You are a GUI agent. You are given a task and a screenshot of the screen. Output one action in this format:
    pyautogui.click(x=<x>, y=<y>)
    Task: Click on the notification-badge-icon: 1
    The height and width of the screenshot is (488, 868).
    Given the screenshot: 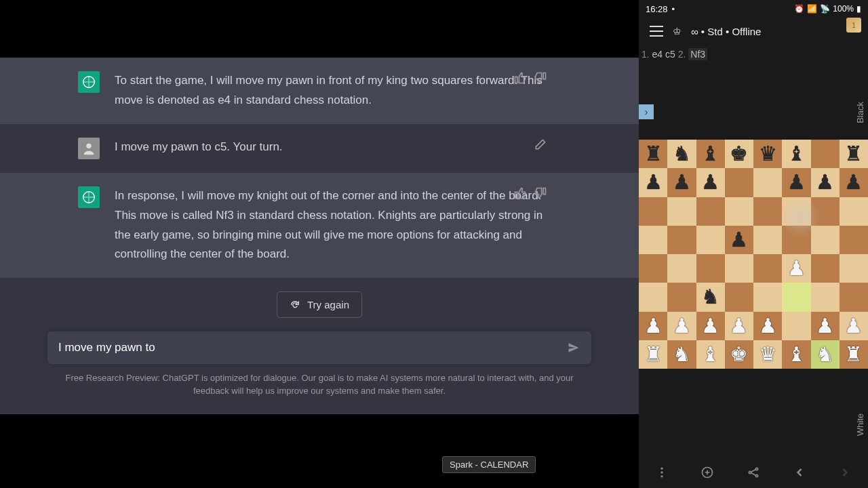 What is the action you would take?
    pyautogui.click(x=854, y=25)
    